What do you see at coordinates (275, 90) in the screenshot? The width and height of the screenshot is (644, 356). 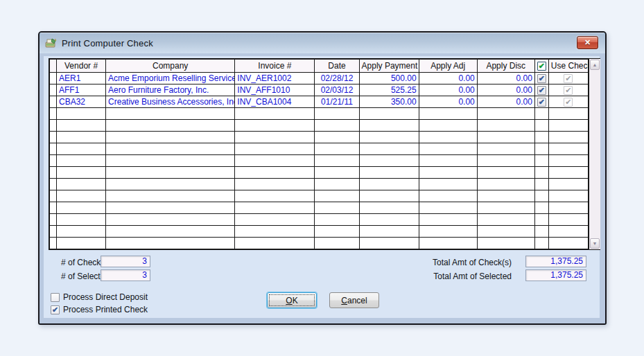 I see `invoice-cell: INV_AFF1010` at bounding box center [275, 90].